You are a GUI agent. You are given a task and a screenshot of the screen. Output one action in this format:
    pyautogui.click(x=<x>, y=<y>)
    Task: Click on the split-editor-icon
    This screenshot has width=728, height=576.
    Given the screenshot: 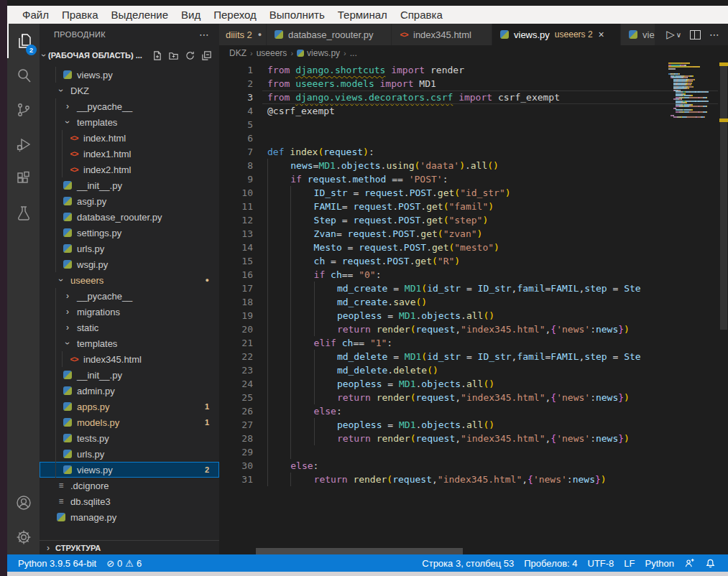 What is the action you would take?
    pyautogui.click(x=696, y=34)
    